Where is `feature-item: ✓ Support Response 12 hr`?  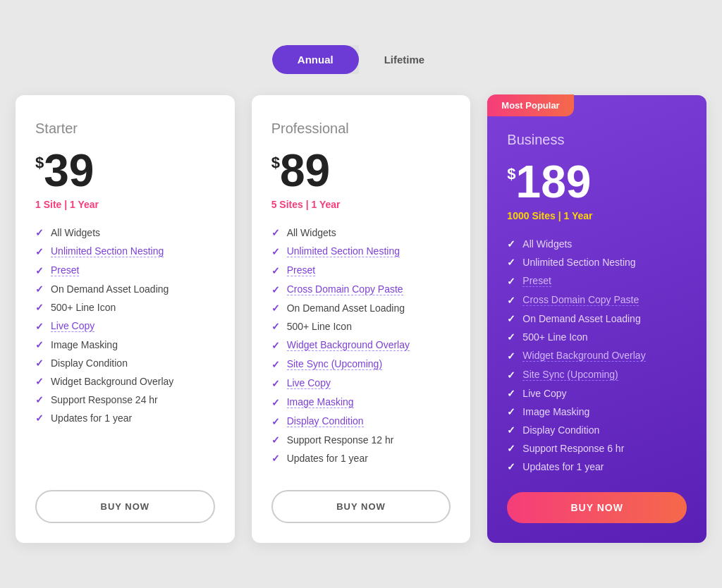
feature-item: ✓ Support Response 12 hr is located at coordinates (361, 440).